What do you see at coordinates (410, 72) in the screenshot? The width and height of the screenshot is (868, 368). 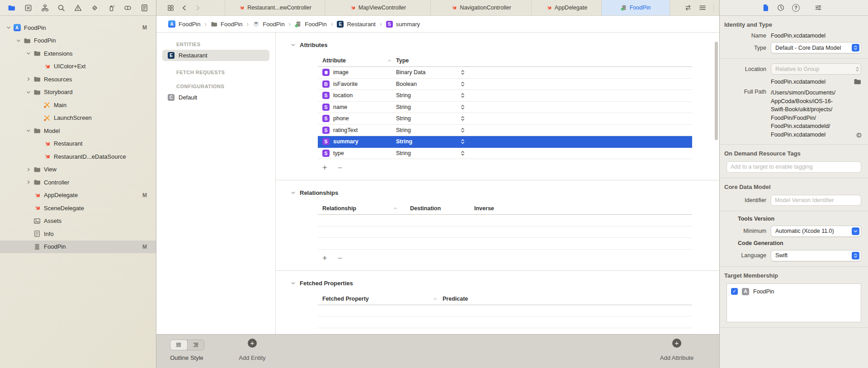 I see `attribute-type-dropdown: Binary Data` at bounding box center [410, 72].